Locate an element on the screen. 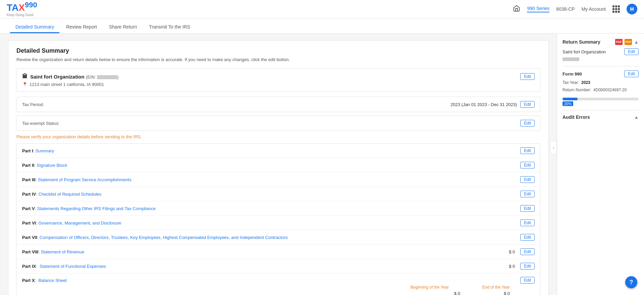  part7-edit-button: Edit is located at coordinates (527, 237).